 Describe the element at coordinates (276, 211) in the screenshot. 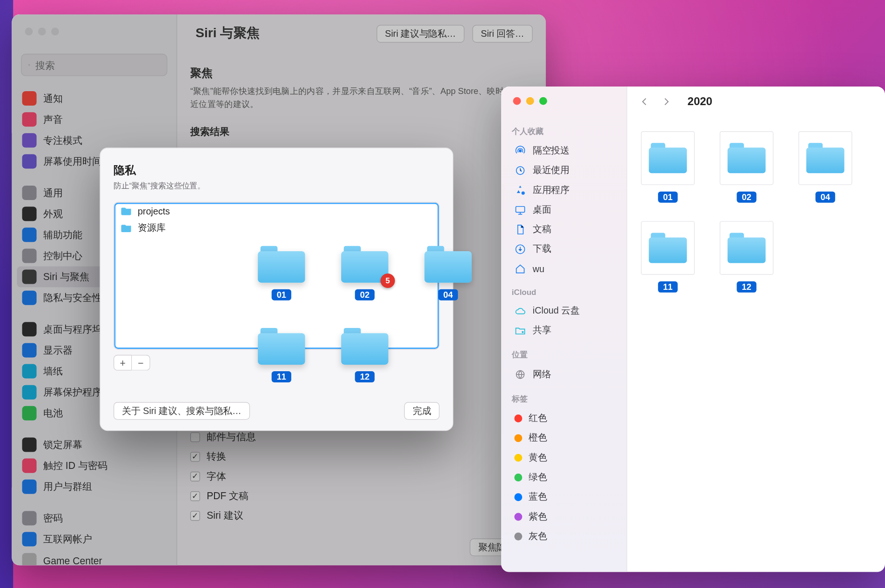

I see `excluded-location-row: projects` at that location.